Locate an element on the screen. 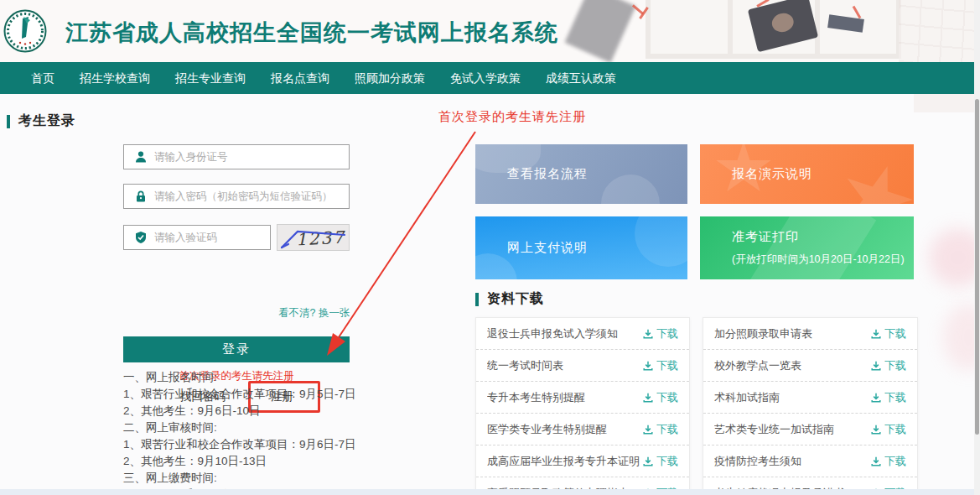 The height and width of the screenshot is (495, 980). notice-line: 2、其他考生：9月10日-13日 is located at coordinates (240, 461).